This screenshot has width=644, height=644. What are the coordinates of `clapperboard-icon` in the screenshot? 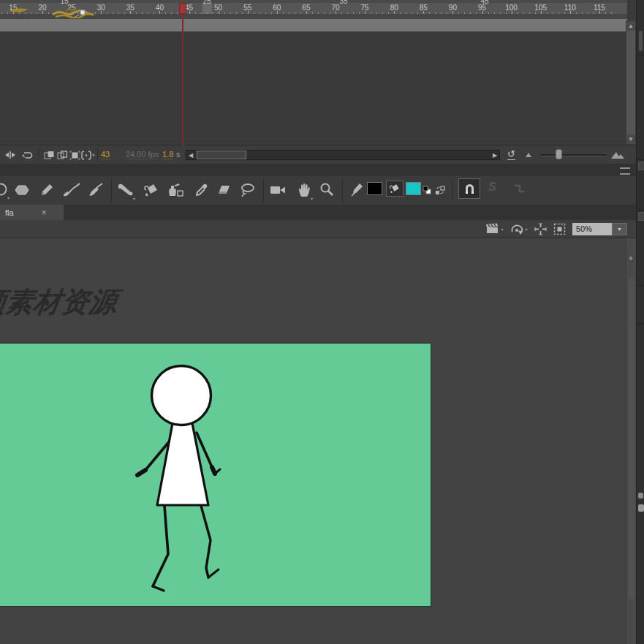 It's located at (493, 229).